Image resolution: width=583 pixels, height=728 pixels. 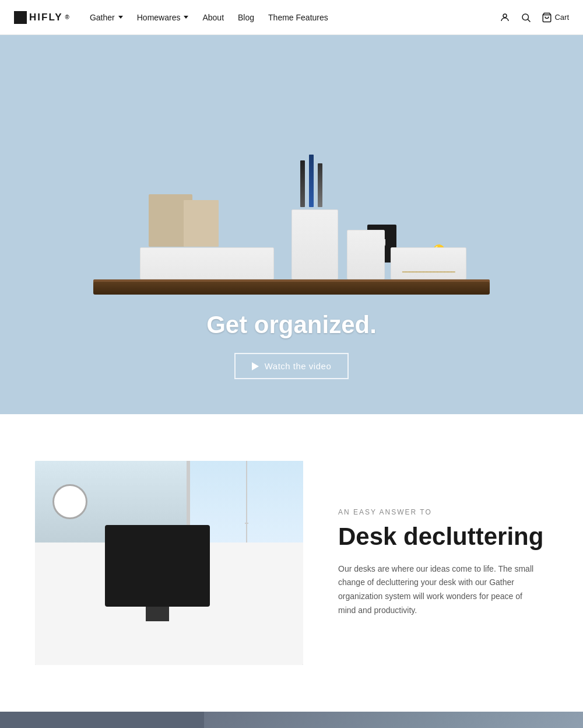 What do you see at coordinates (70, 502) in the screenshot?
I see `desk-clock` at bounding box center [70, 502].